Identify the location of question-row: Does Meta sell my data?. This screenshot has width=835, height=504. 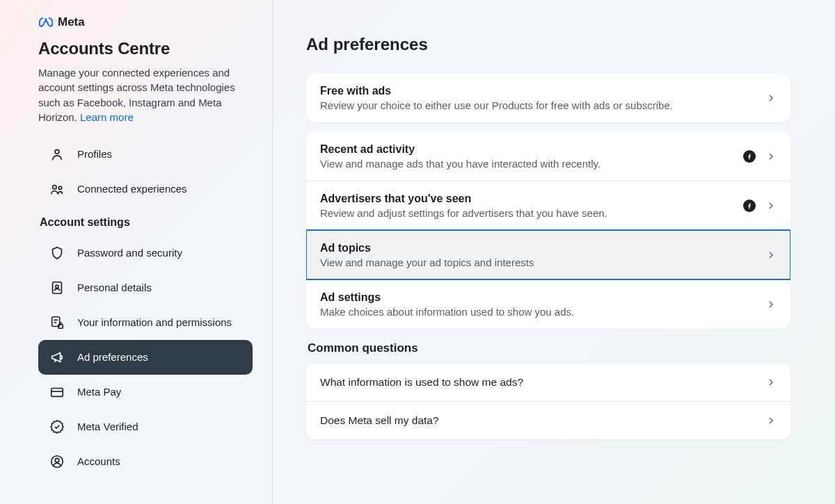
(548, 420).